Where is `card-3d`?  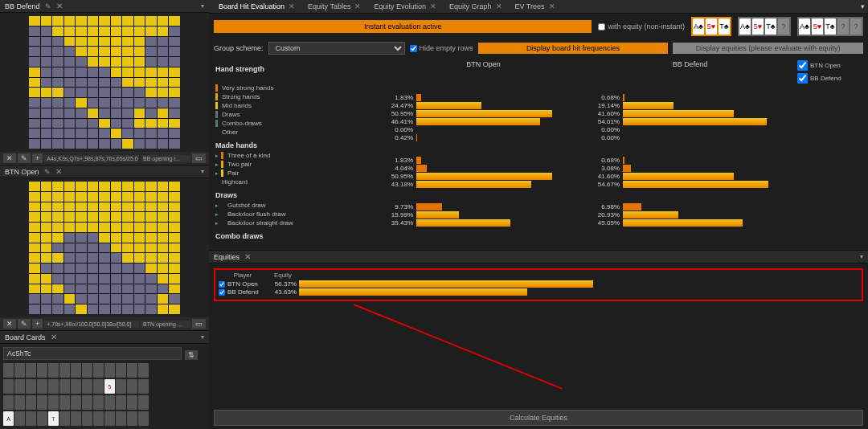 card-3d is located at coordinates (132, 402).